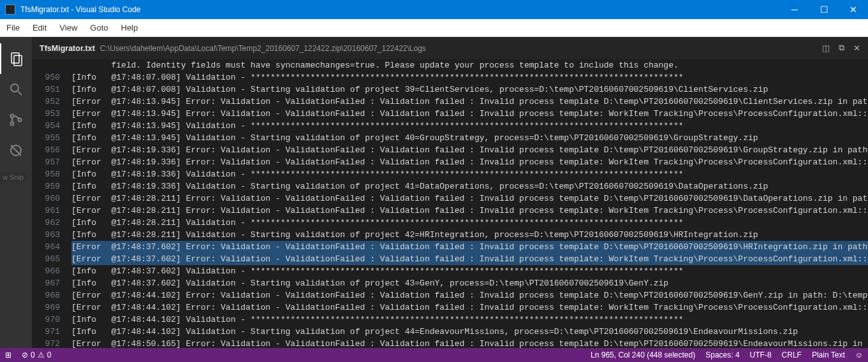 This screenshot has height=362, width=868. I want to click on tab-filename: TfsMigrator.txt, so click(68, 48).